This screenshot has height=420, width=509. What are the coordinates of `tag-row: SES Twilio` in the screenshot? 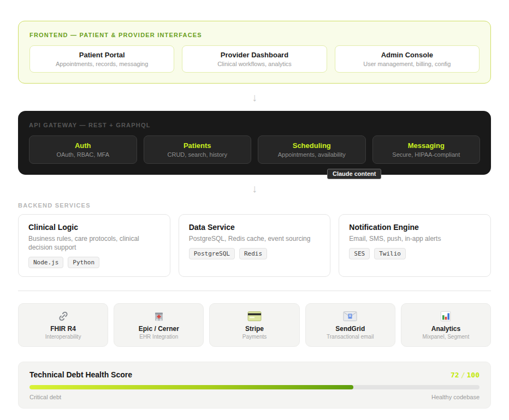 It's located at (415, 253).